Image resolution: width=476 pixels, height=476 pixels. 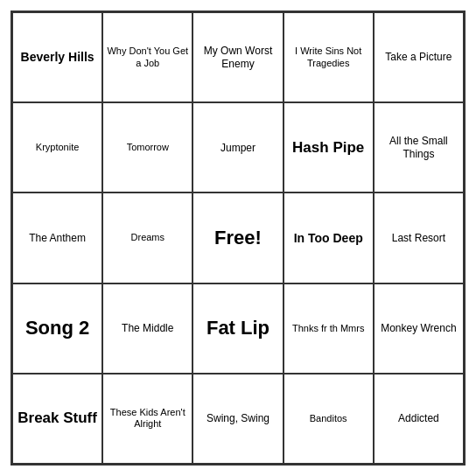 I want to click on bingo-cell-r0c0: Beverly Hills, so click(x=58, y=58).